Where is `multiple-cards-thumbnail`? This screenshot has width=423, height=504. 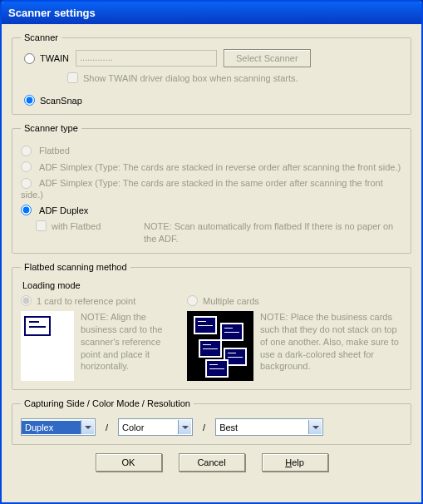 multiple-cards-thumbnail is located at coordinates (220, 346).